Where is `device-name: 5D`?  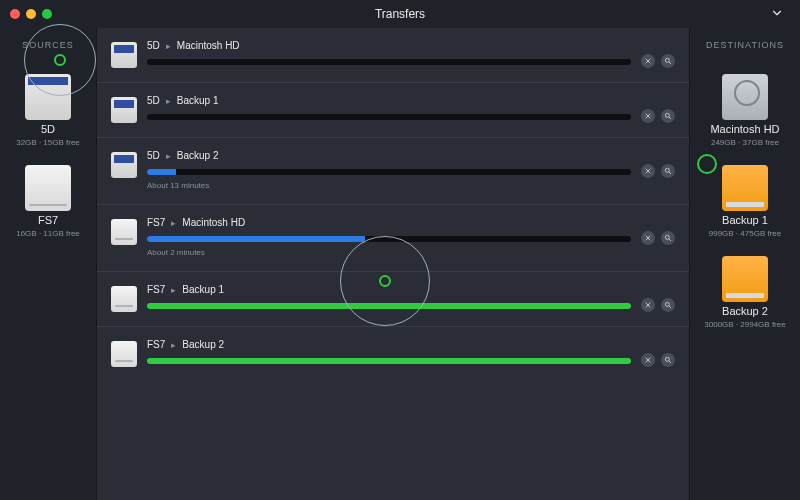 device-name: 5D is located at coordinates (48, 130).